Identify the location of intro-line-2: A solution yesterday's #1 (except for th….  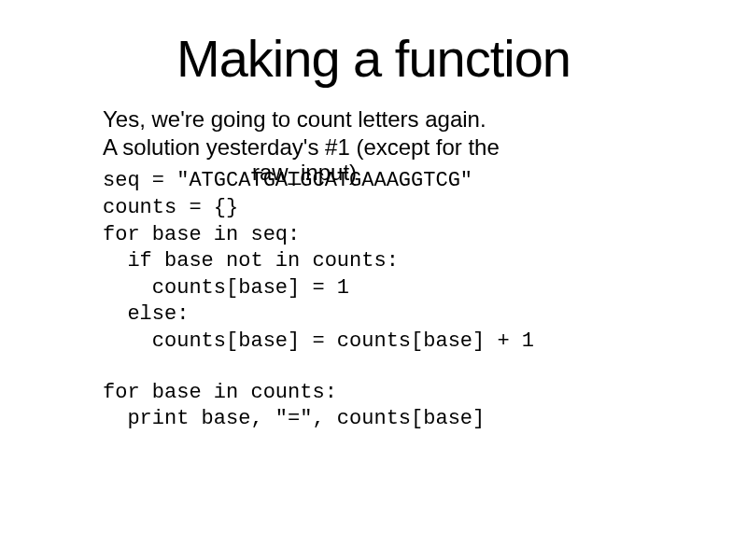
(383, 147).